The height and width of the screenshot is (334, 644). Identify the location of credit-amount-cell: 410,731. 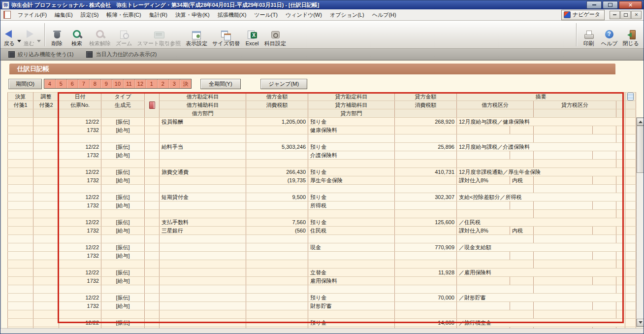
(426, 172).